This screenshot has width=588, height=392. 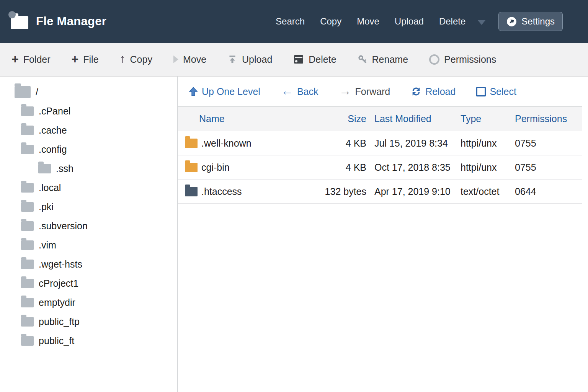 I want to click on header-menu: Search Copy Move Upload Delete Settings, so click(x=419, y=21).